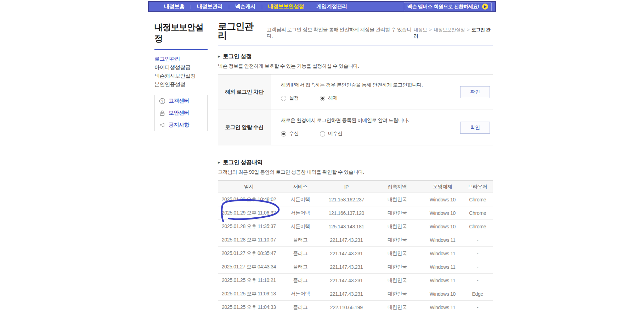 Image resolution: width=644 pixels, height=317 pixels. What do you see at coordinates (346, 200) in the screenshot?
I see `table-cell: 121.158.162.237` at bounding box center [346, 200].